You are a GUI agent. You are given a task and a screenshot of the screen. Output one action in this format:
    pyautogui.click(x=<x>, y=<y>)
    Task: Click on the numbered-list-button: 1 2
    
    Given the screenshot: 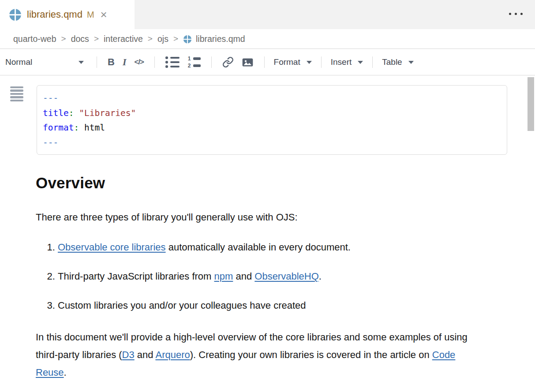 What is the action you would take?
    pyautogui.click(x=194, y=62)
    